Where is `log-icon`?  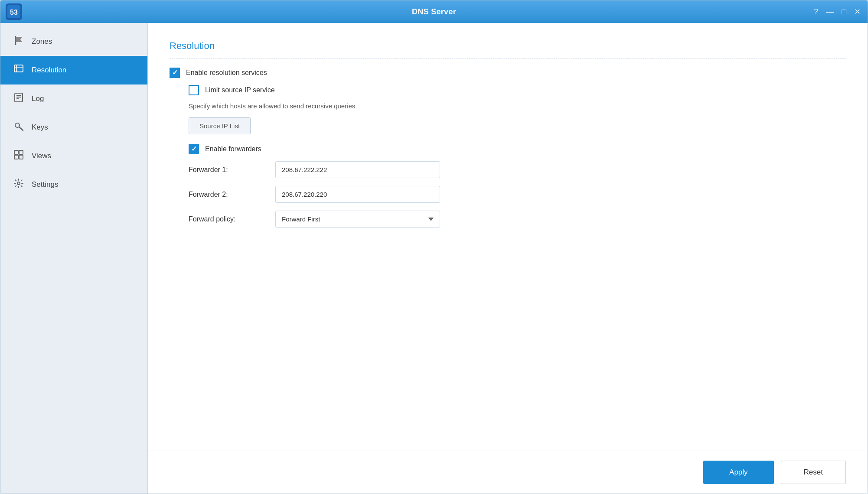 log-icon is located at coordinates (19, 99).